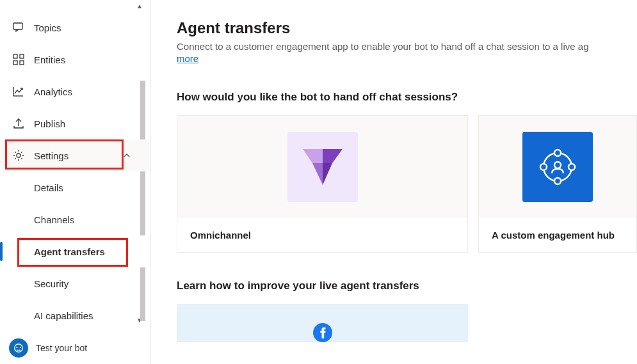 Image resolution: width=637 pixels, height=364 pixels. What do you see at coordinates (75, 91) in the screenshot?
I see `sidebar-item-analytics: Analytics` at bounding box center [75, 91].